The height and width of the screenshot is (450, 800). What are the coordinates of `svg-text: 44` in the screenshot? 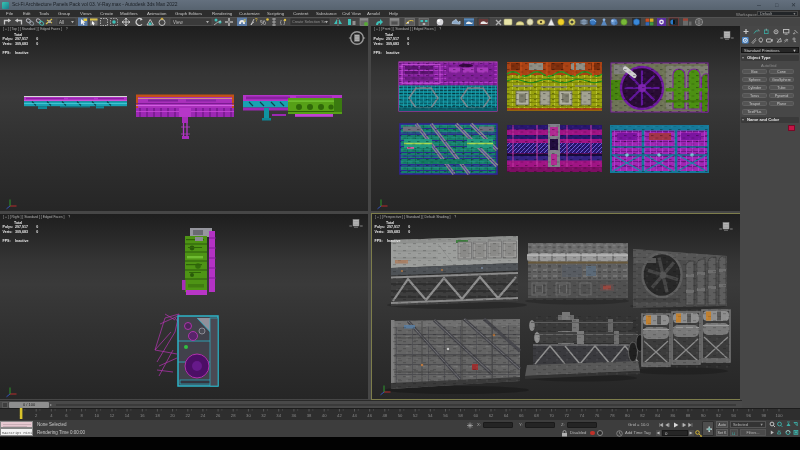 It's located at (354, 416).